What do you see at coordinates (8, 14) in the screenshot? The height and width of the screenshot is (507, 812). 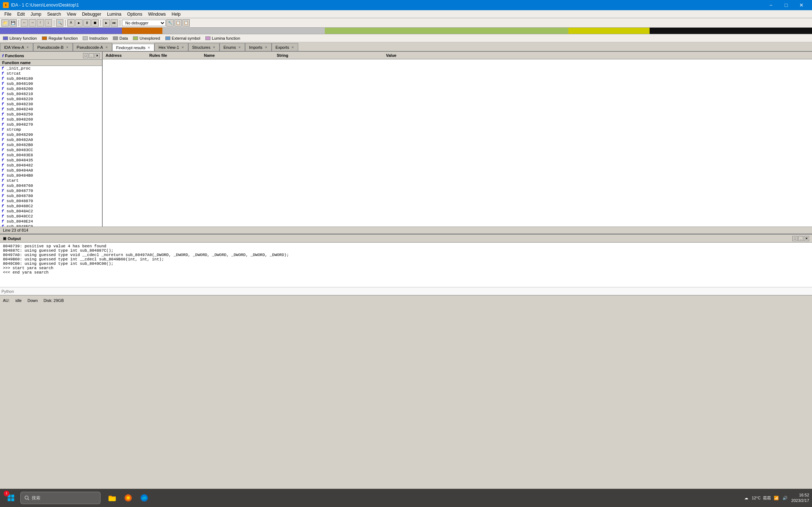 I see `menu-item-file: File` at bounding box center [8, 14].